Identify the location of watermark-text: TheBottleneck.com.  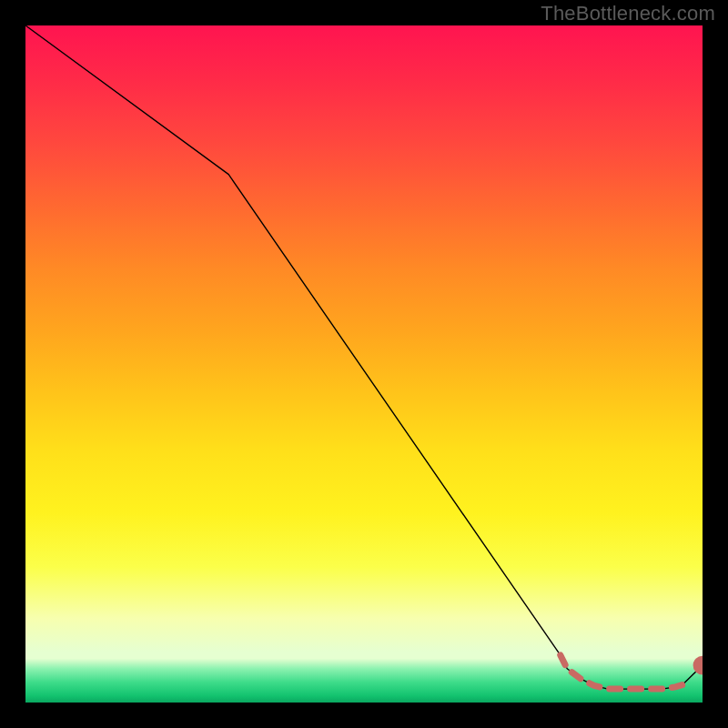
(628, 14).